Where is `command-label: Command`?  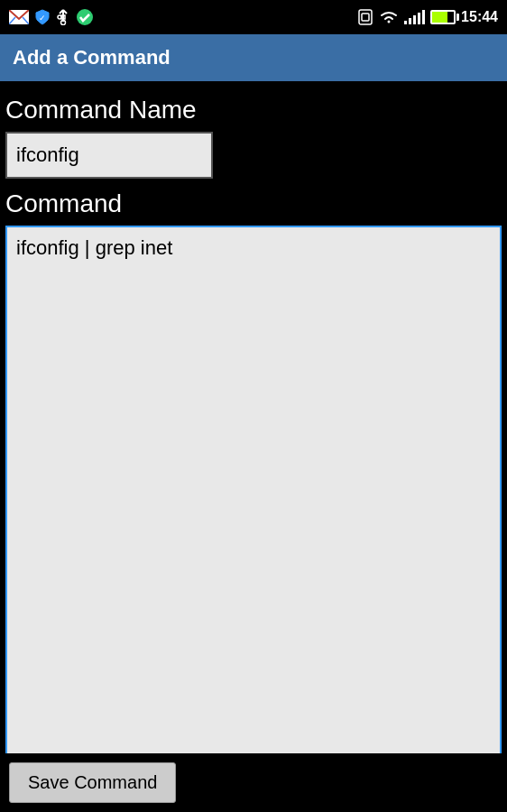
command-label: Command is located at coordinates (254, 204).